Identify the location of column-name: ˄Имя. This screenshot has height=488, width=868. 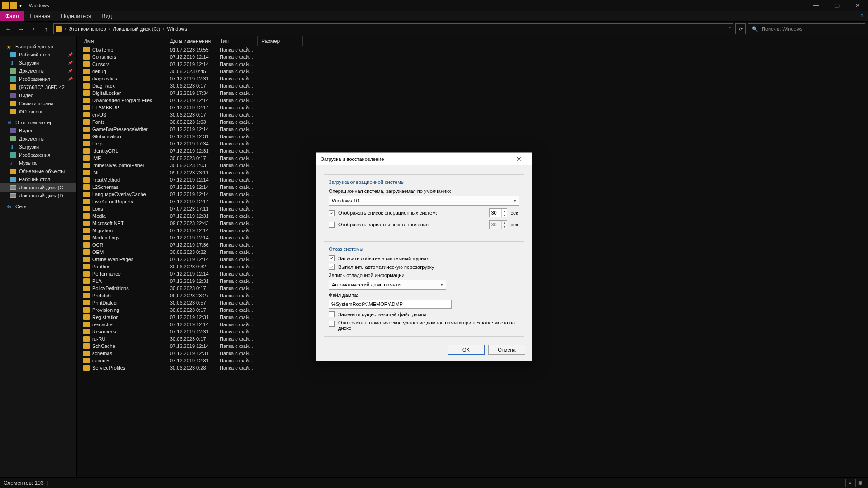
(123, 41).